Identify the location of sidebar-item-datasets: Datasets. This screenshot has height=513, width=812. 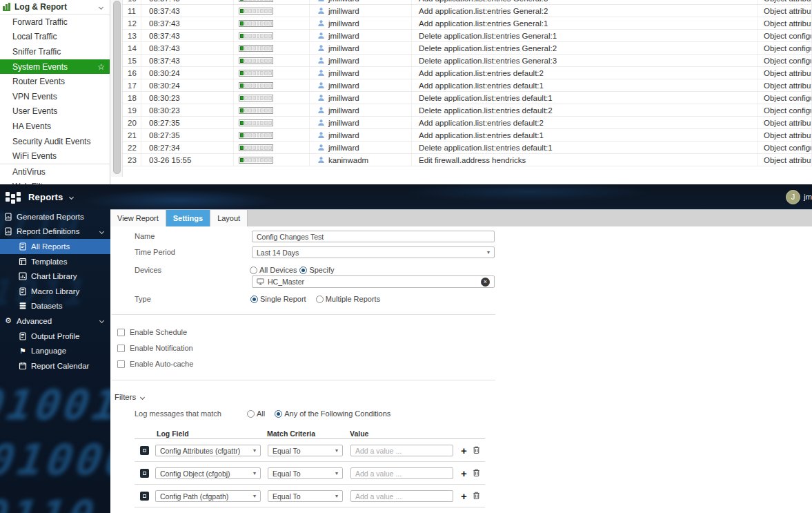
(55, 307).